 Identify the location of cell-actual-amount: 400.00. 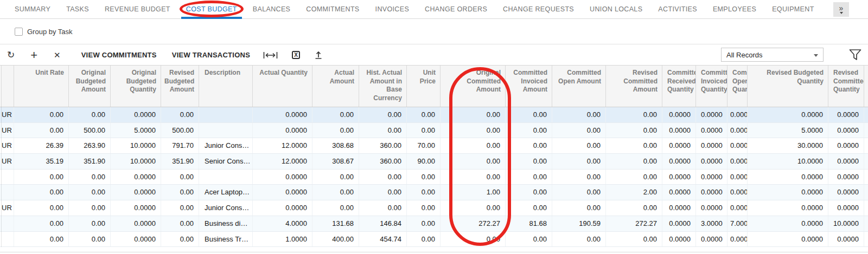
(336, 239).